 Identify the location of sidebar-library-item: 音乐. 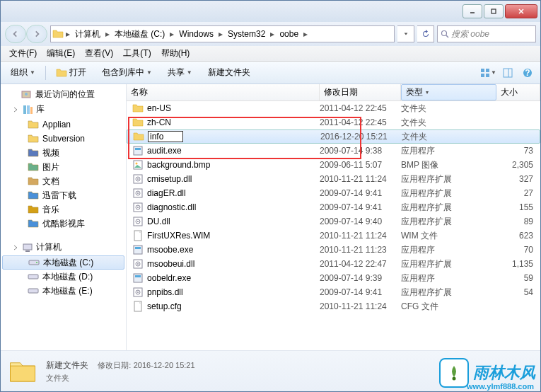
(64, 209).